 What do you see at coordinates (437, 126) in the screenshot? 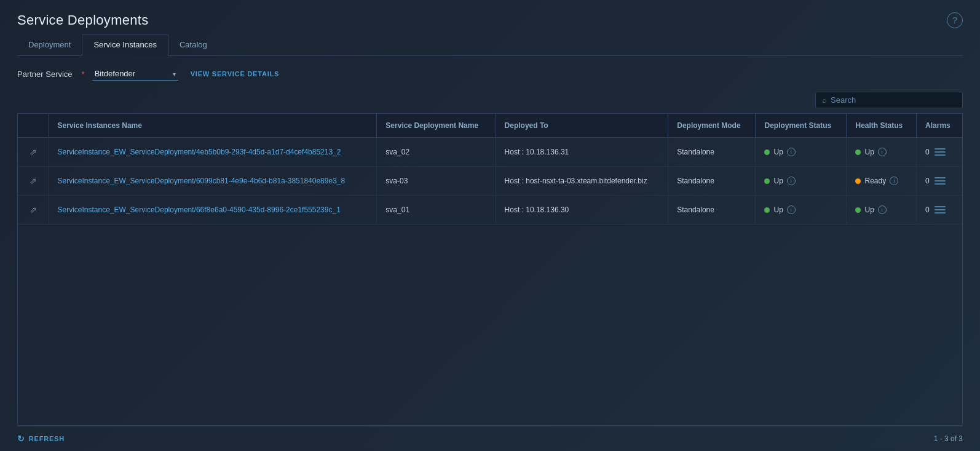
I see `col-deployment-name: Service Deployment Name` at bounding box center [437, 126].